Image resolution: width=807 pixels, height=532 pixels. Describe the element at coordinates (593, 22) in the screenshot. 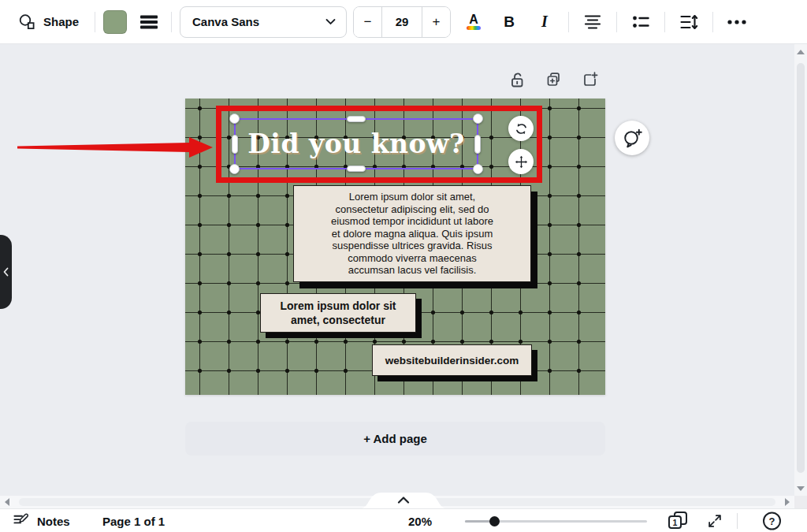

I see `text-align-button` at that location.